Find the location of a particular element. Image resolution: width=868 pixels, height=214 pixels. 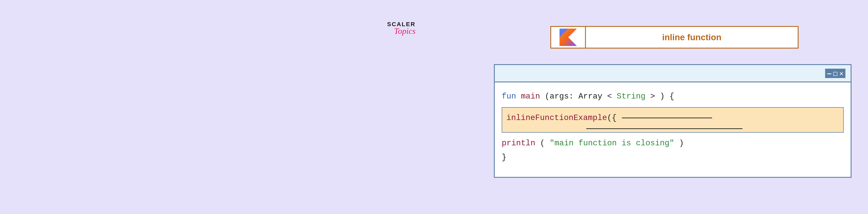

close-icon: ✕ is located at coordinates (841, 73).